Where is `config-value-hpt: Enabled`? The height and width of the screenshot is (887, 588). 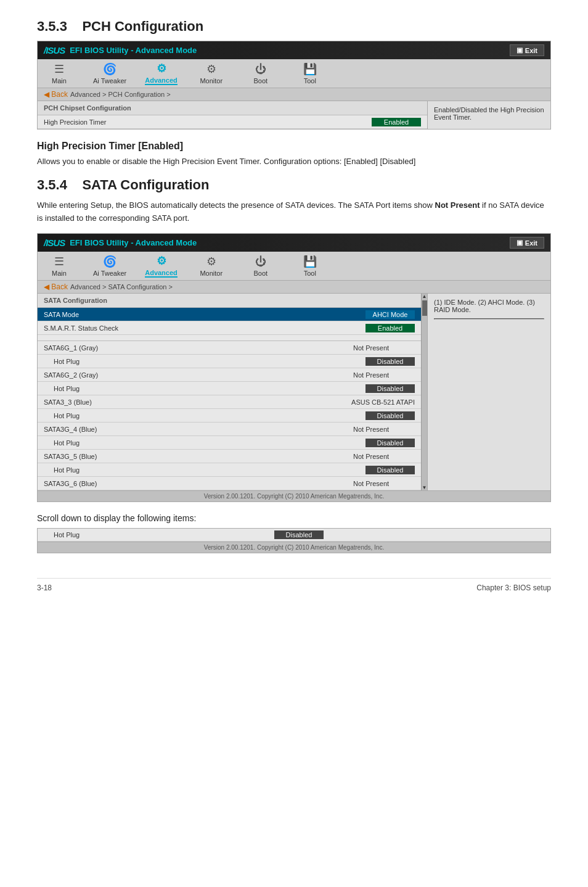 config-value-hpt: Enabled is located at coordinates (396, 122).